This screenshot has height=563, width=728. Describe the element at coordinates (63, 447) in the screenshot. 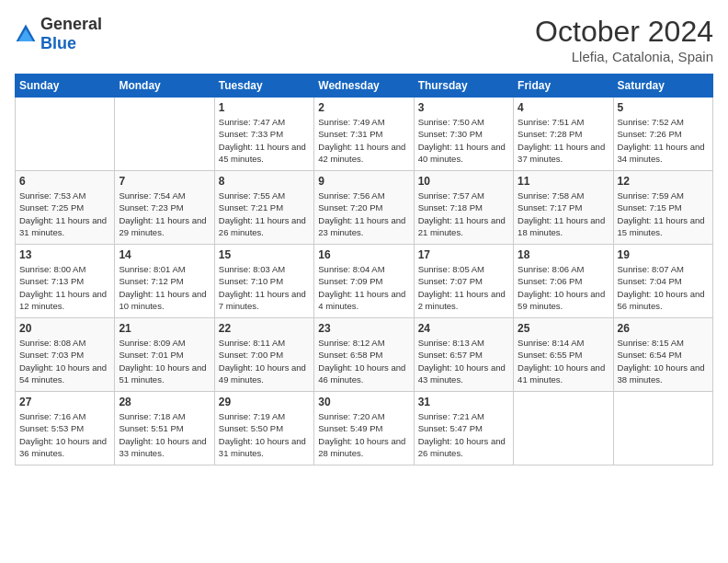

I see `daylight-text: Daylight: 10 hours and 36 minutes.` at that location.